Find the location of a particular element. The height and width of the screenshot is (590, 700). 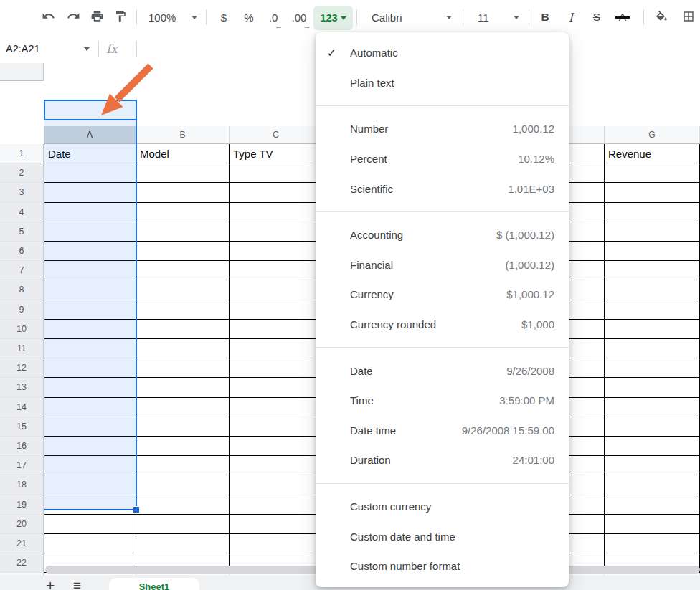

sheet-tab-active: Sheet1 is located at coordinates (154, 584).